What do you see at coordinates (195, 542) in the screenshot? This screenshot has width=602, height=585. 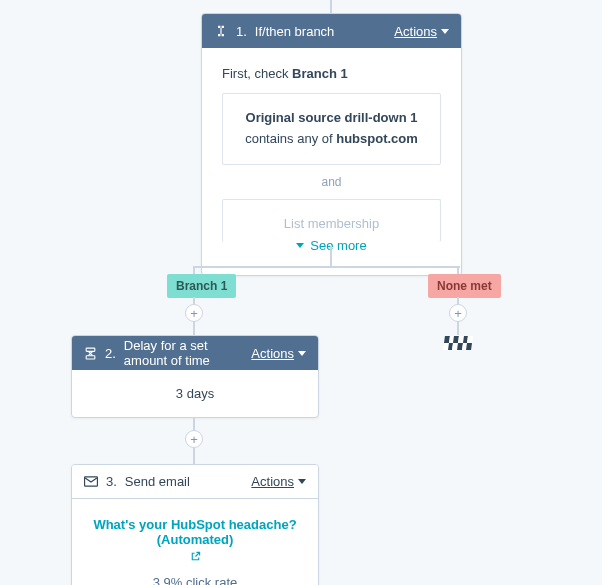 I see `step-body: What's your HubSpot headache? (Automated…` at bounding box center [195, 542].